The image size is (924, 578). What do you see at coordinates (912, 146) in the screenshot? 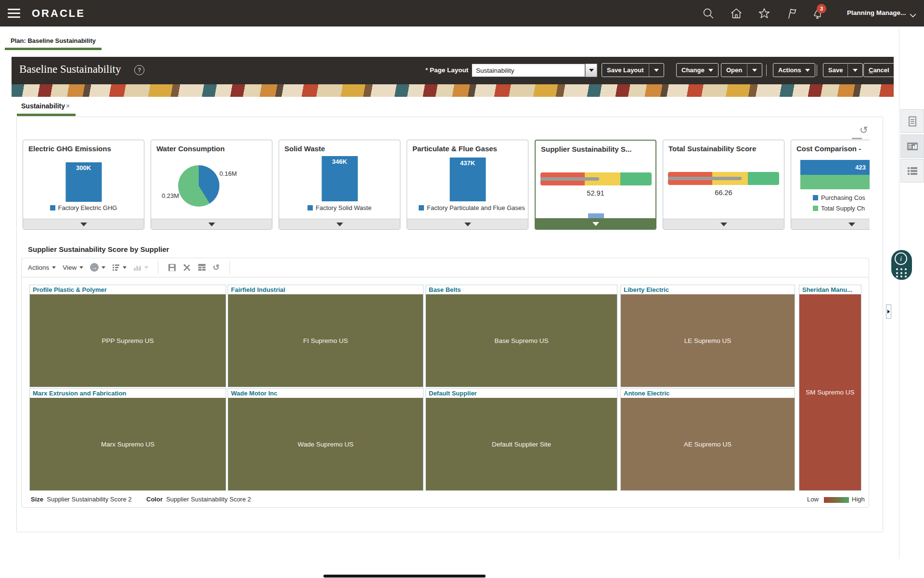
I see `rail-dashboard-view-button` at bounding box center [912, 146].